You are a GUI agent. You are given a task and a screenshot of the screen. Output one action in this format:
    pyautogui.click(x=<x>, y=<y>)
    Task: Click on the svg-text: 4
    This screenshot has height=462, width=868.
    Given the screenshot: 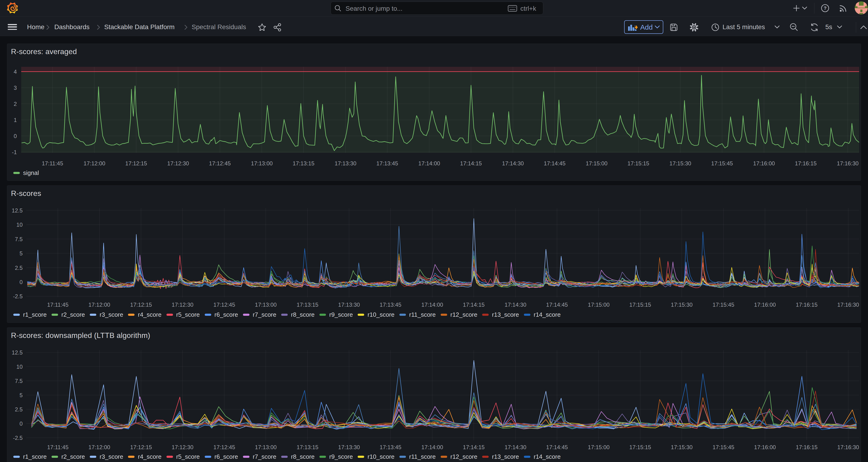 What is the action you would take?
    pyautogui.click(x=16, y=71)
    